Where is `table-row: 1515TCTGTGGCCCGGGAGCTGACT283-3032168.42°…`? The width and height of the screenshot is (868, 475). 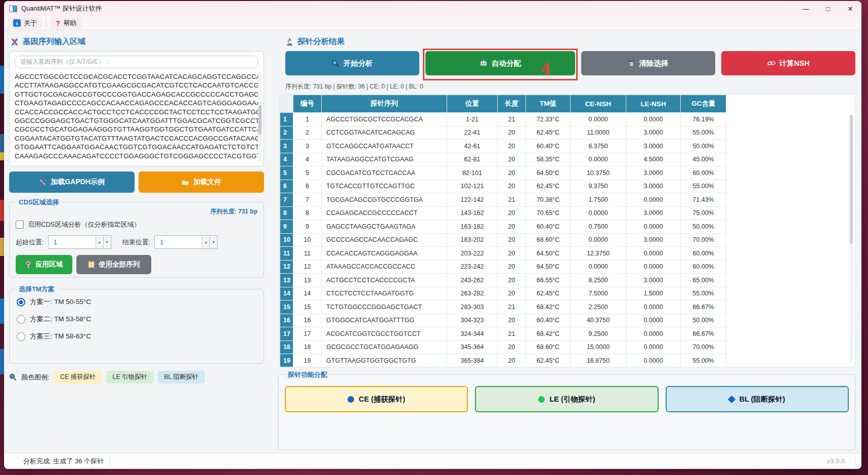
table-row: 1515TCTGTGGCCCGGGAGCTGACT283-3032168.42°… is located at coordinates (503, 308).